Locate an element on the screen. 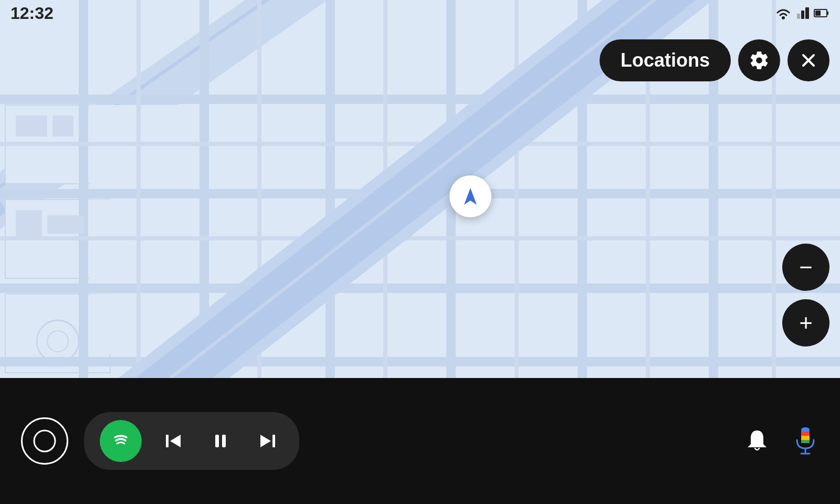  right-controls is located at coordinates (781, 441).